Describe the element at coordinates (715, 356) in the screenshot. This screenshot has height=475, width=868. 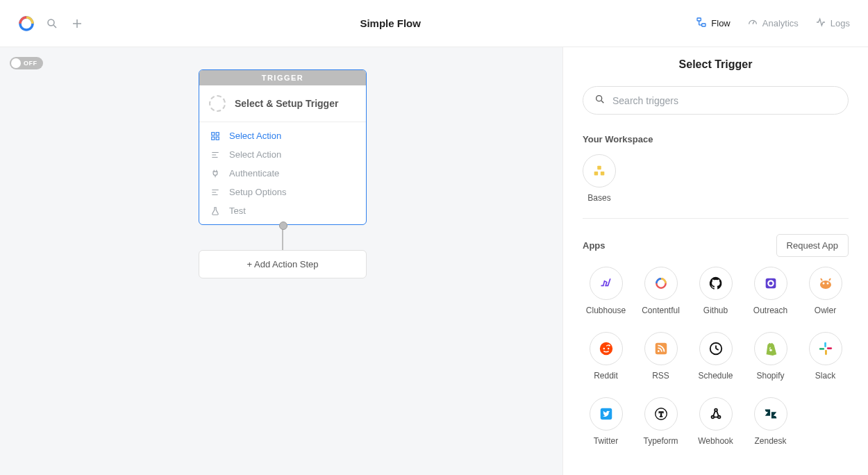
I see `app-item-schedule: Schedule` at that location.